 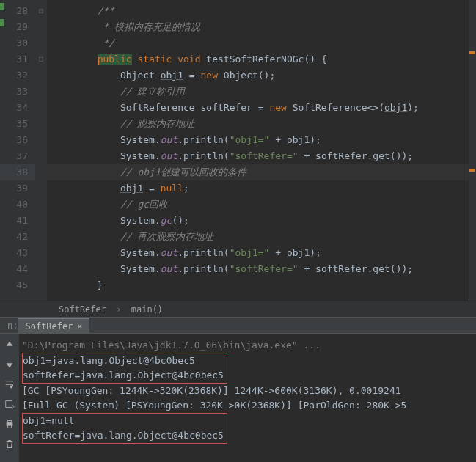 What do you see at coordinates (258, 124) in the screenshot?
I see `code-line: // 观察内存地址` at bounding box center [258, 124].